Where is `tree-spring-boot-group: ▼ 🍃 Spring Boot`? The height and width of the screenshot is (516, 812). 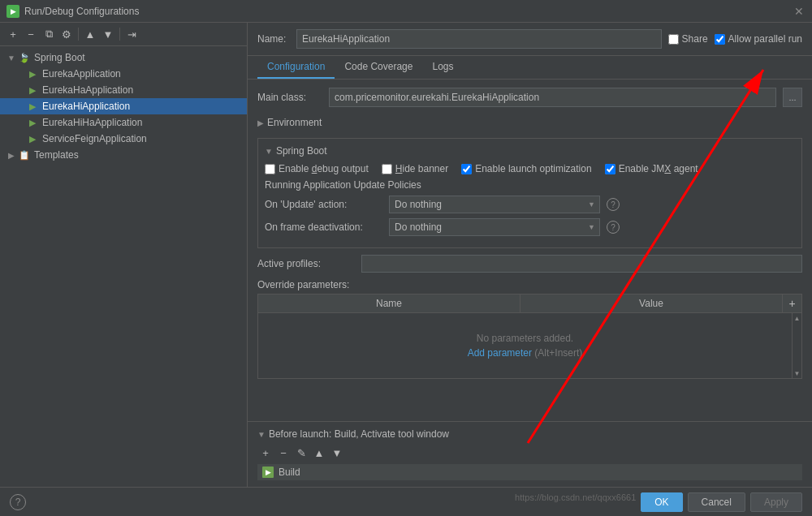 tree-spring-boot-group: ▼ 🍃 Spring Boot is located at coordinates (123, 58).